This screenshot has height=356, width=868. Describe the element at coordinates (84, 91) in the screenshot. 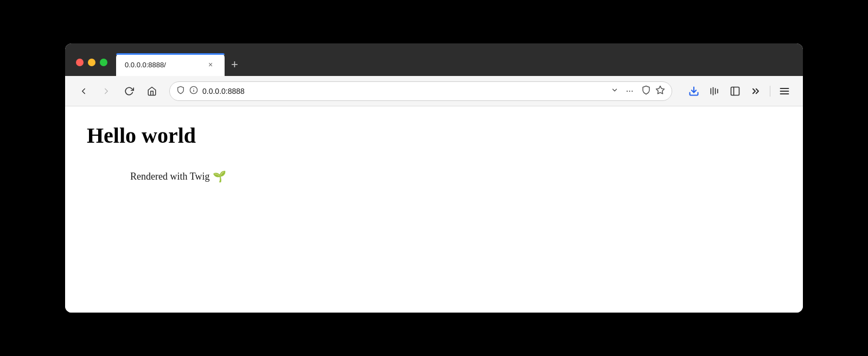

I see `back-icon` at that location.